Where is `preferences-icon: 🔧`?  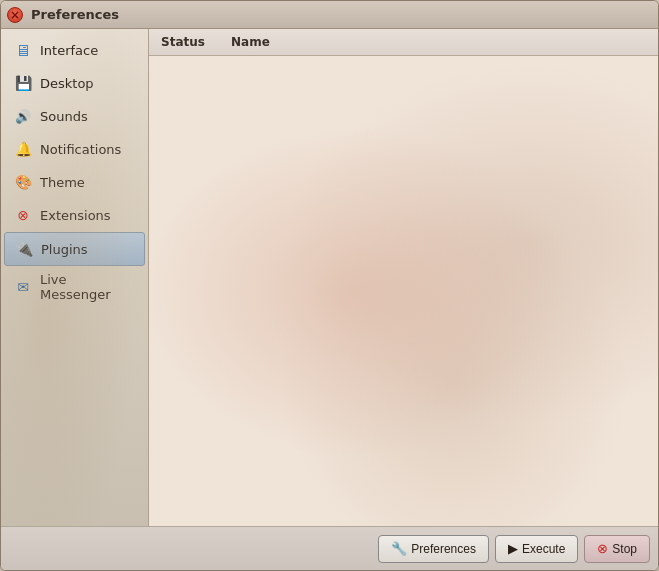 preferences-icon: 🔧 is located at coordinates (399, 548).